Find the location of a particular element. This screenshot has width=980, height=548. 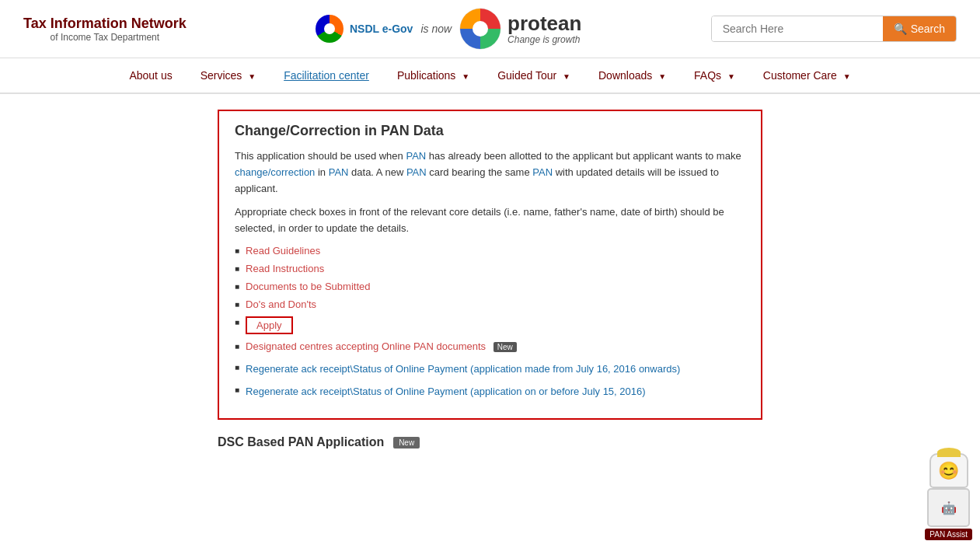

logo-area: NSDL e-Gov is now protean Change is located at coordinates (448, 29).